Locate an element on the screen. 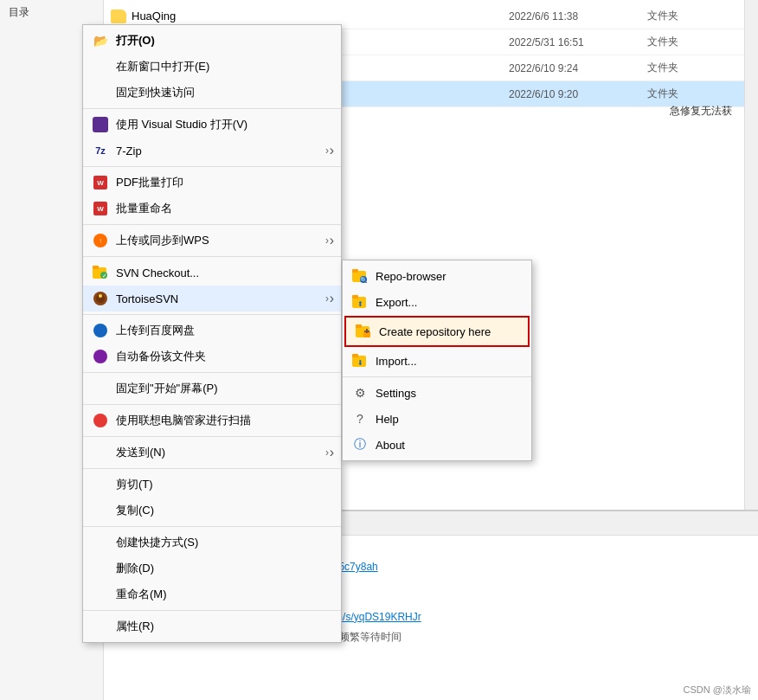 This screenshot has height=700, width=758. menu-item-cut: 剪切(T) is located at coordinates (212, 485).